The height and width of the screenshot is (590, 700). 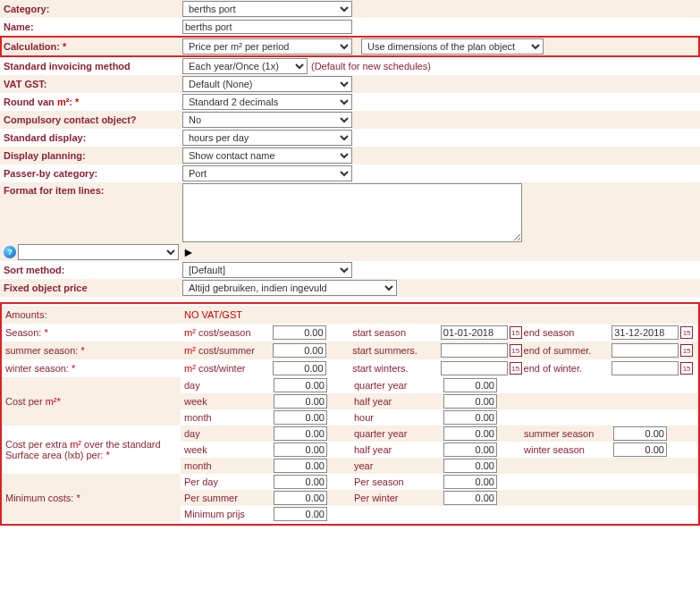 I want to click on invoicing-label: Standard invoicing method, so click(x=93, y=66).